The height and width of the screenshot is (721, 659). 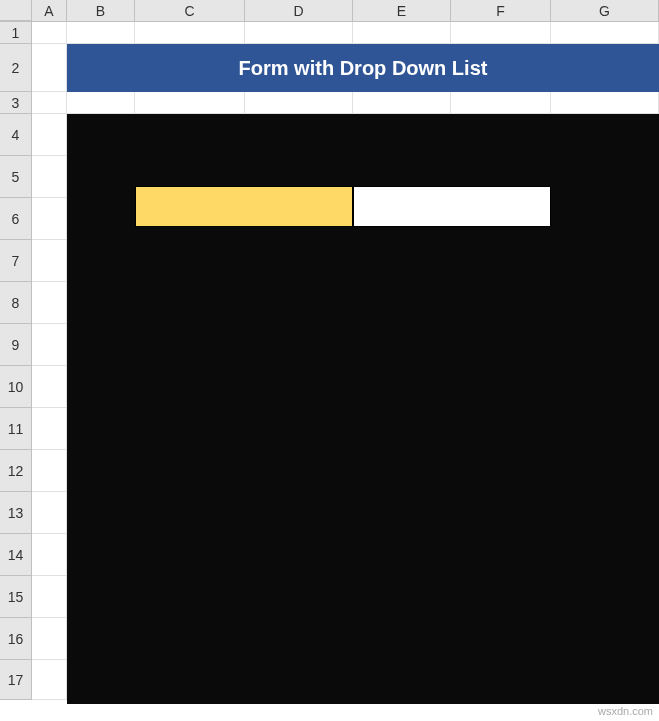 I want to click on row-header-10: 10, so click(x=16, y=387).